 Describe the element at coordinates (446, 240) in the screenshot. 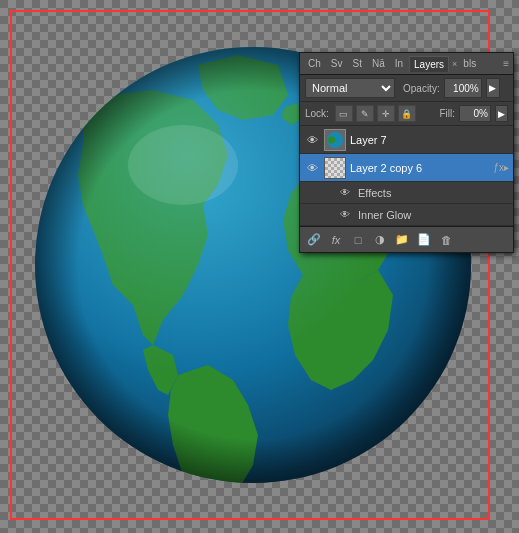

I see `delete-layer-btn: 🗑` at that location.